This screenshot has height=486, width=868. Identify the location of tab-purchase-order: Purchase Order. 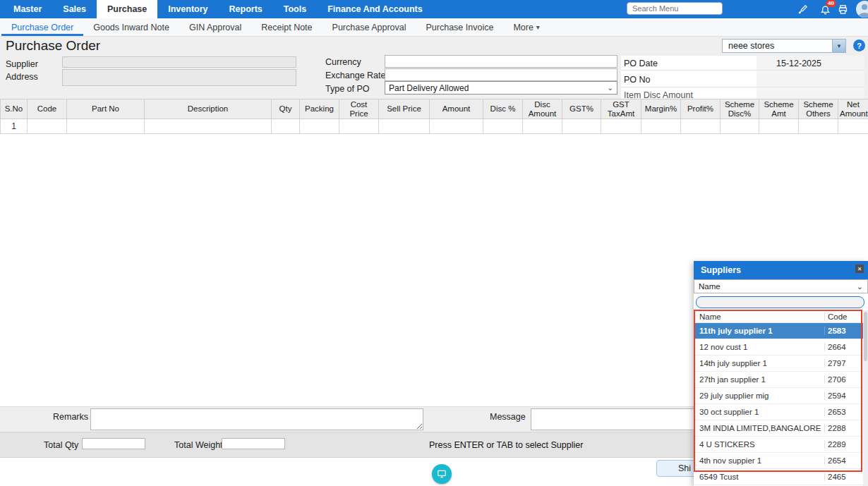
(42, 27).